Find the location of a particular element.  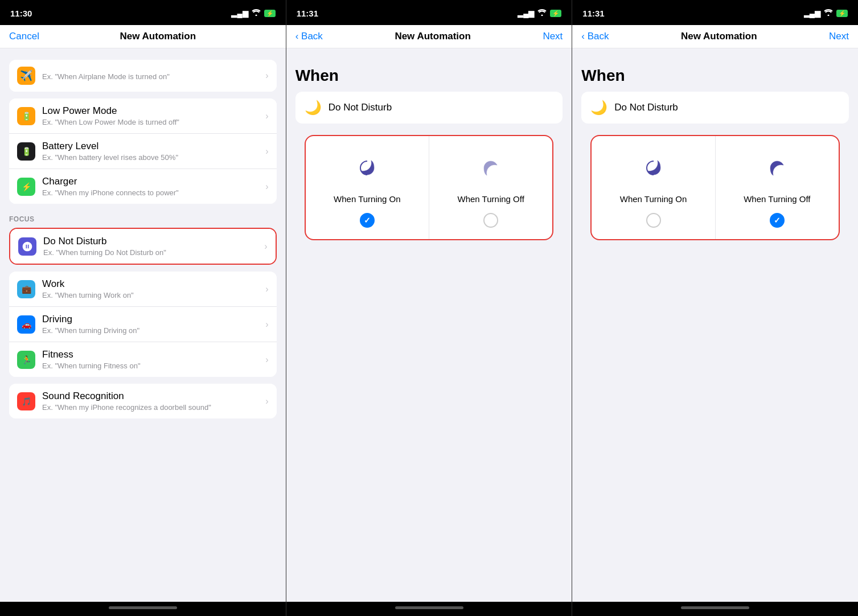

low-power-item: 🔋 Low Power Mode Ex. "When Low Power Mod… is located at coordinates (143, 116).